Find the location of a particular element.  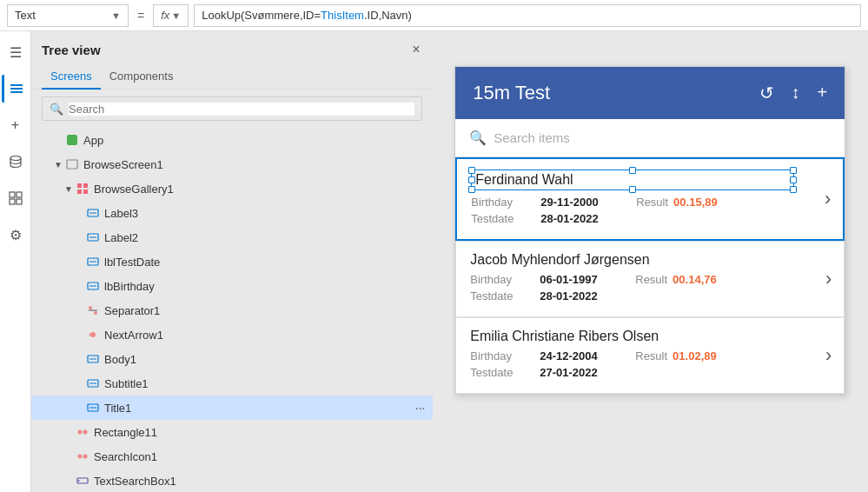

layers-icon-btn is located at coordinates (16, 89).